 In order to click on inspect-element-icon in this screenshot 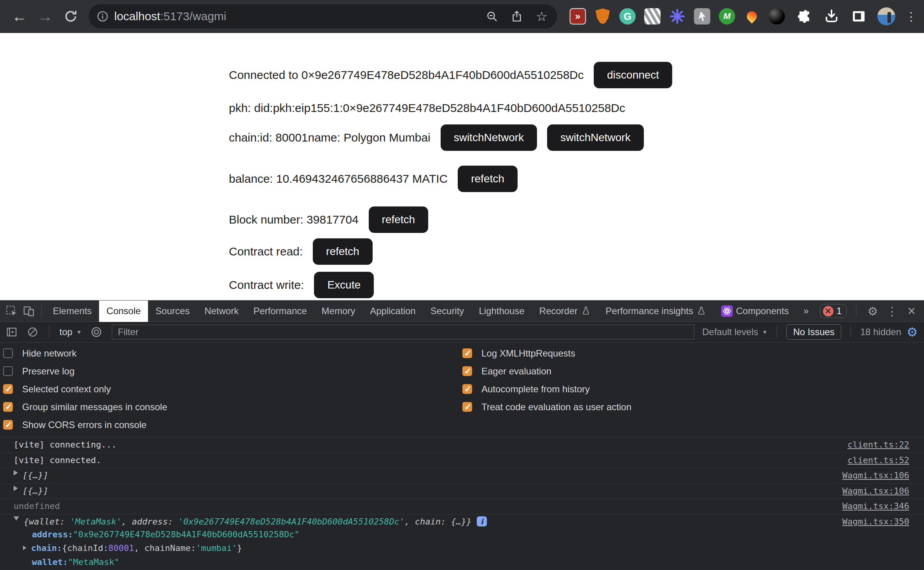, I will do `click(12, 311)`.